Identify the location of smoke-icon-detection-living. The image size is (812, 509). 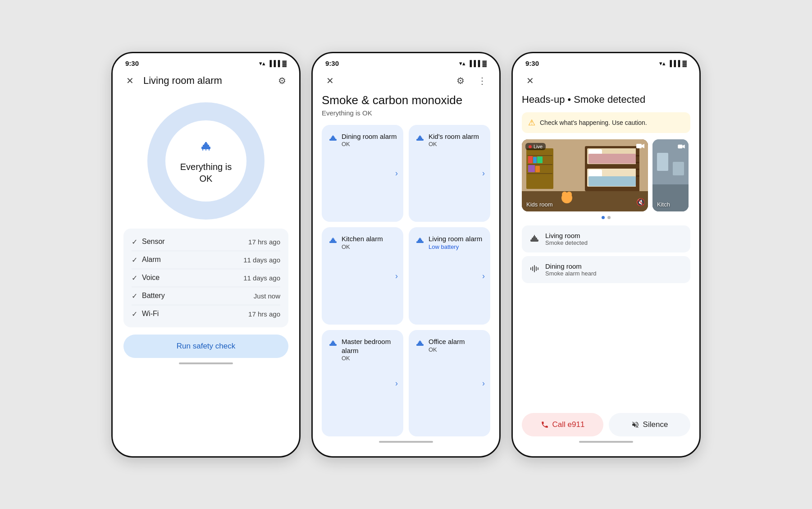
(534, 239).